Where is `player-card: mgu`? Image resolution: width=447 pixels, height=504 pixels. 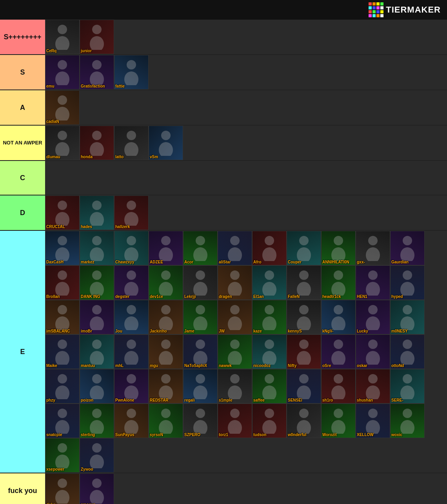
player-card: mgu is located at coordinates (166, 352).